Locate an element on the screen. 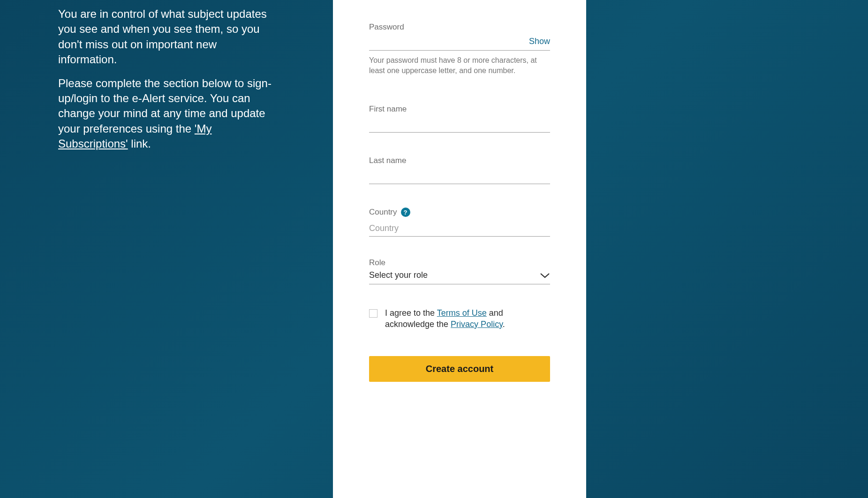 This screenshot has height=498, width=868. last-name-label: Last name is located at coordinates (460, 161).